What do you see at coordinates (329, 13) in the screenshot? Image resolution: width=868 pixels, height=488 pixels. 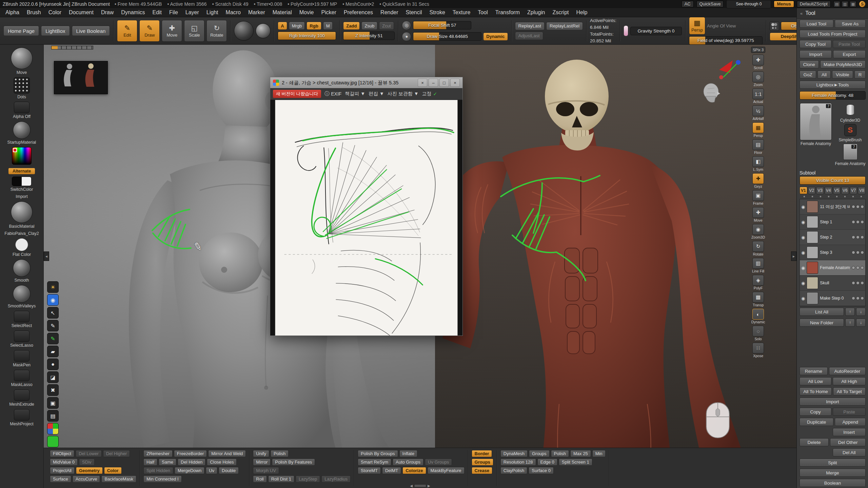 I see `menu-item: Picker` at bounding box center [329, 13].